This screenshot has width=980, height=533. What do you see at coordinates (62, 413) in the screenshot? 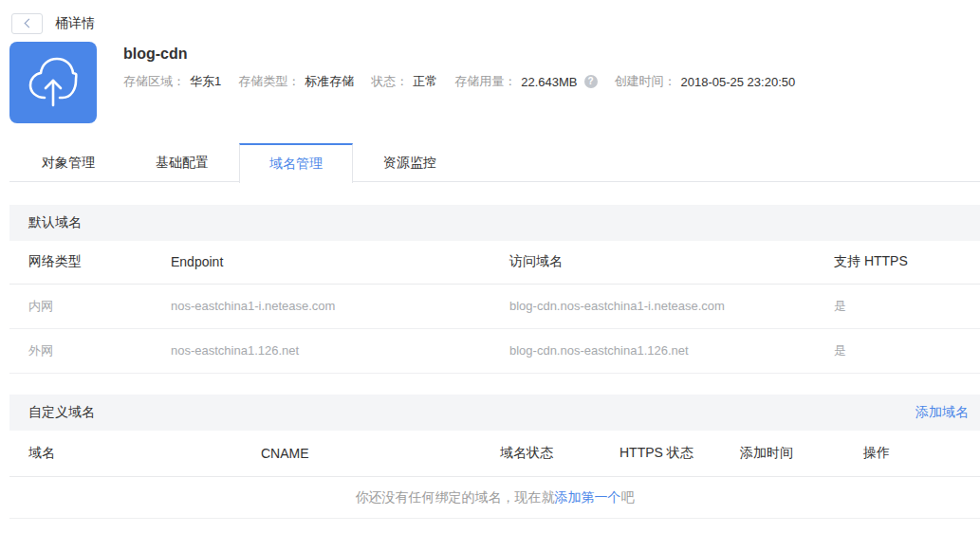
I see `custom-domain-section-title: 自定义域名` at bounding box center [62, 413].